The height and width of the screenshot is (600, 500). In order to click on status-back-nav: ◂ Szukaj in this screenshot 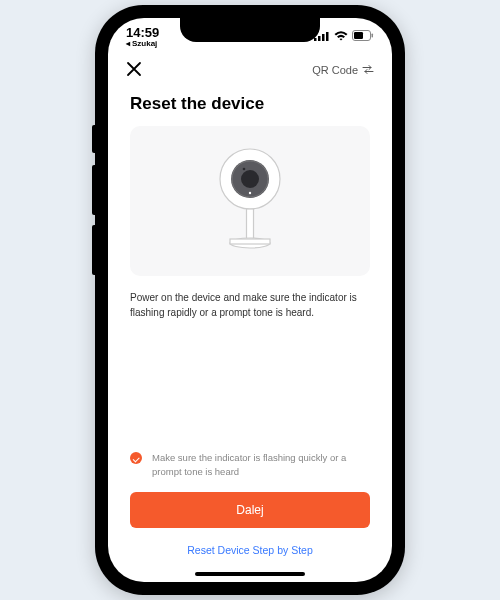, I will do `click(142, 44)`.